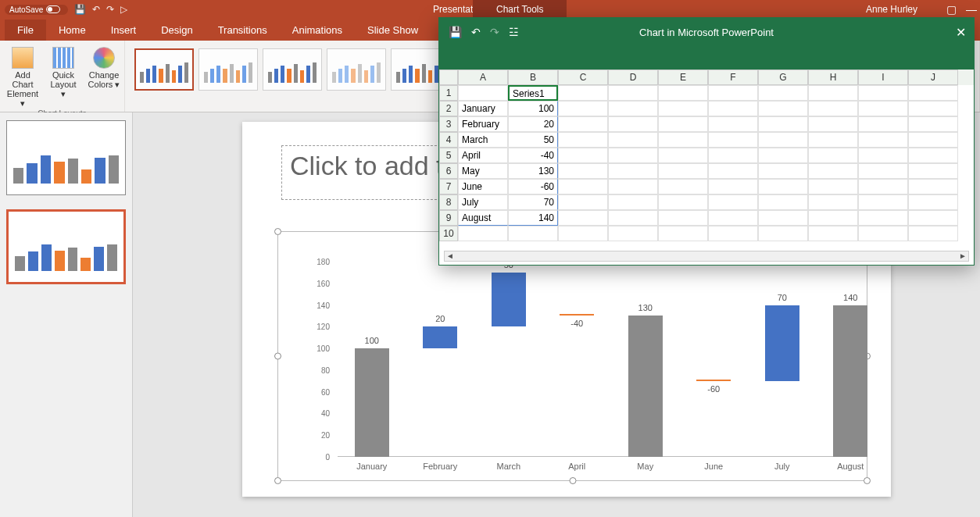 This screenshot has width=980, height=517. What do you see at coordinates (317, 30) in the screenshot?
I see `tab-animations: Animations` at bounding box center [317, 30].